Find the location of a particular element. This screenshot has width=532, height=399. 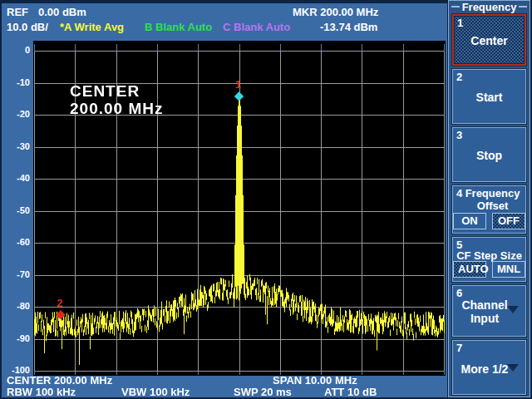

annotation-line2: 200.00 MHz is located at coordinates (116, 108).